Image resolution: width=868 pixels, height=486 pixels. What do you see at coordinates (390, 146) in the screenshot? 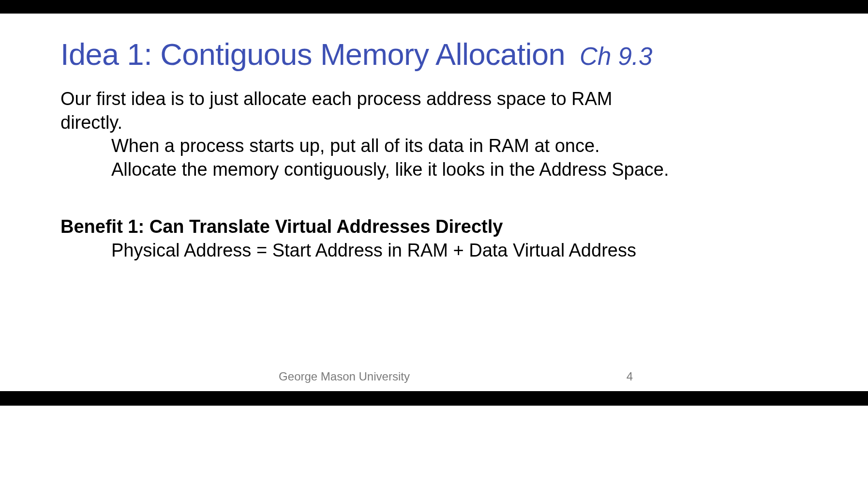
I see `body-line-2: When a process starts up, put all of its…` at bounding box center [390, 146].